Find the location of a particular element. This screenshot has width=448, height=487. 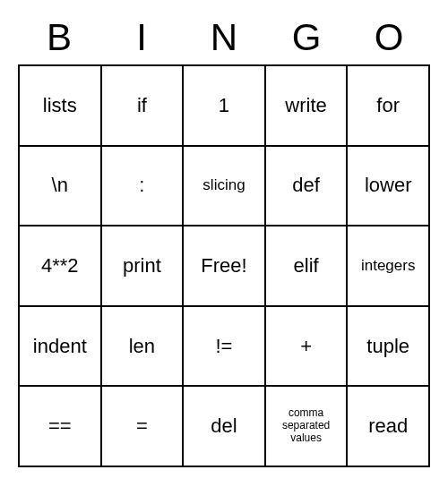

bingo-cell: != is located at coordinates (224, 346).